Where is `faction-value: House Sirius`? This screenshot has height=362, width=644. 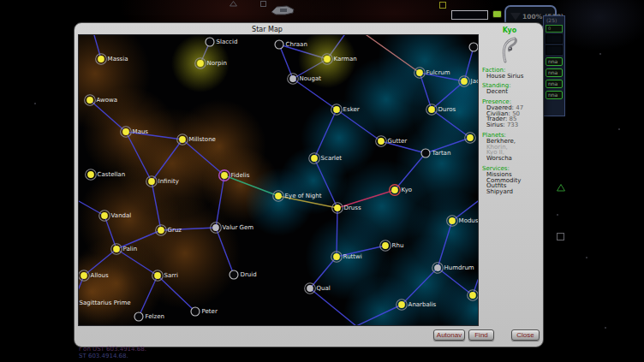
faction-value: House Sirius is located at coordinates (511, 77).